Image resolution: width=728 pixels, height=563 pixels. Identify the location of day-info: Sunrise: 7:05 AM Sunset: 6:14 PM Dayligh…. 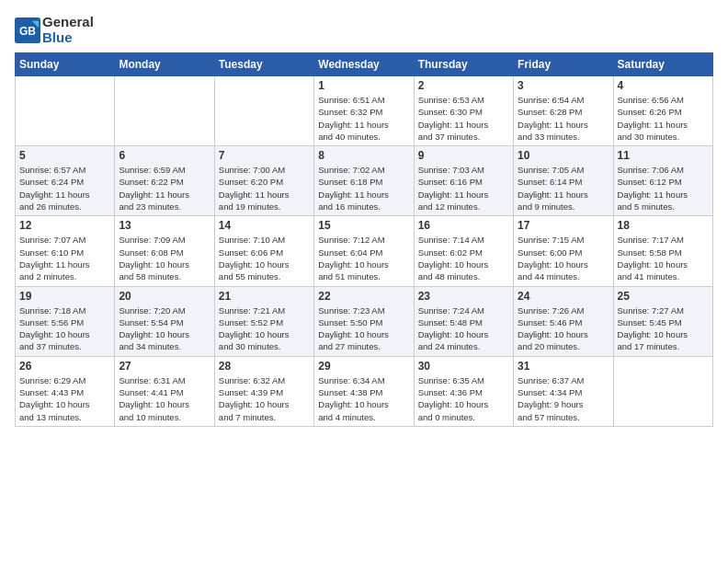
(563, 188).